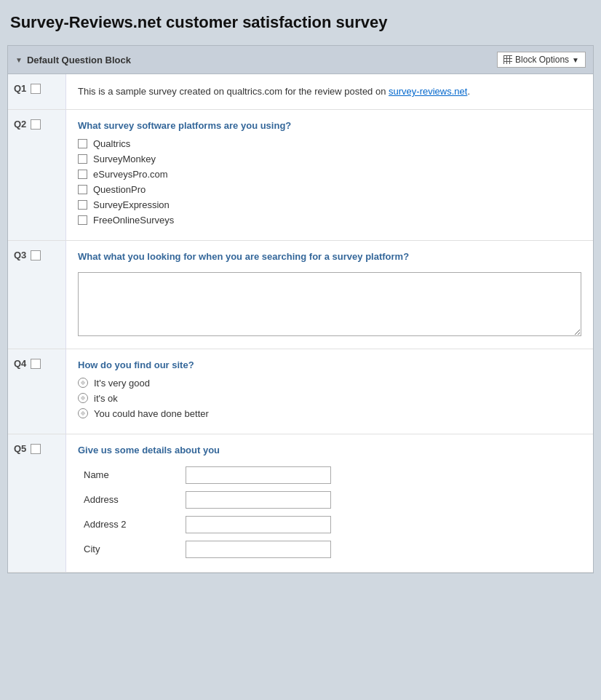 The width and height of the screenshot is (601, 700). I want to click on q3-icon, so click(36, 255).